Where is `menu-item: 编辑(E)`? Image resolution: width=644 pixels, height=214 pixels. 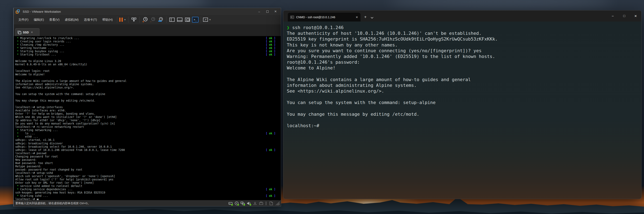 menu-item: 编辑(E) is located at coordinates (39, 20).